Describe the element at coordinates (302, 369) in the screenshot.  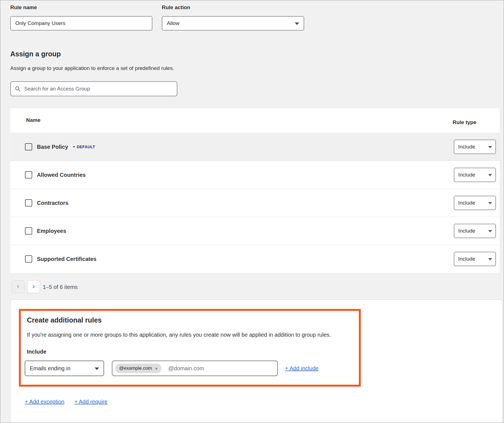
I see `add-include-link: + Add include` at that location.